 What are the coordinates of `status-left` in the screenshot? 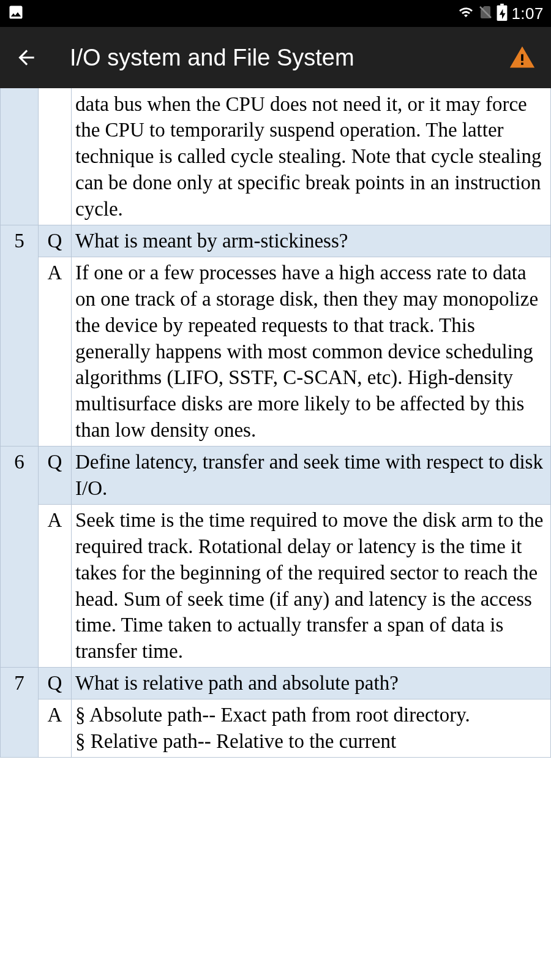 It's located at (16, 13).